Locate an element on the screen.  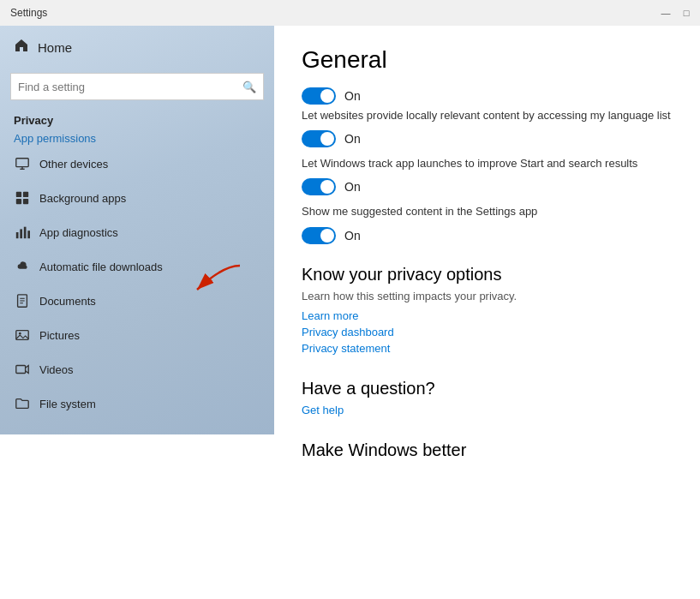
sidebar-item-documents: Documents is located at coordinates (137, 301).